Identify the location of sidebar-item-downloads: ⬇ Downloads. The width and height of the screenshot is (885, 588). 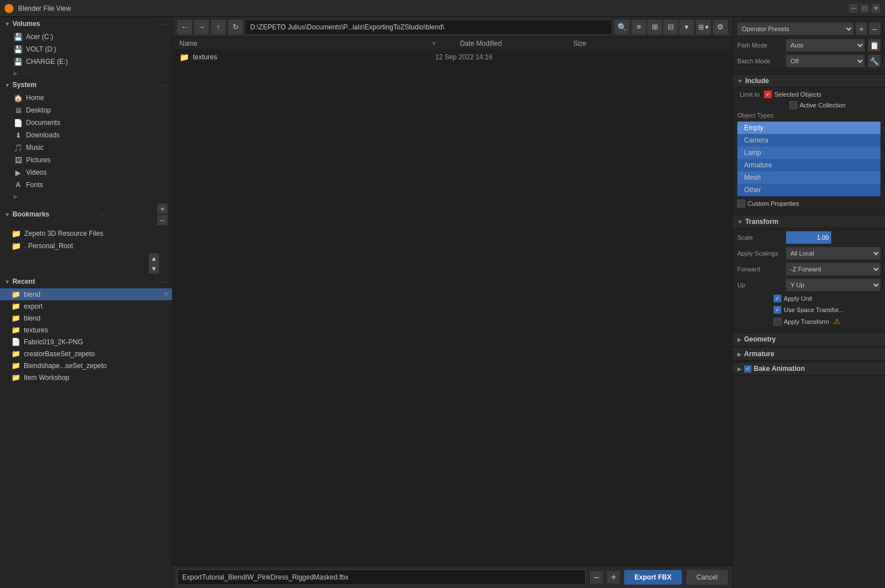
(86, 135).